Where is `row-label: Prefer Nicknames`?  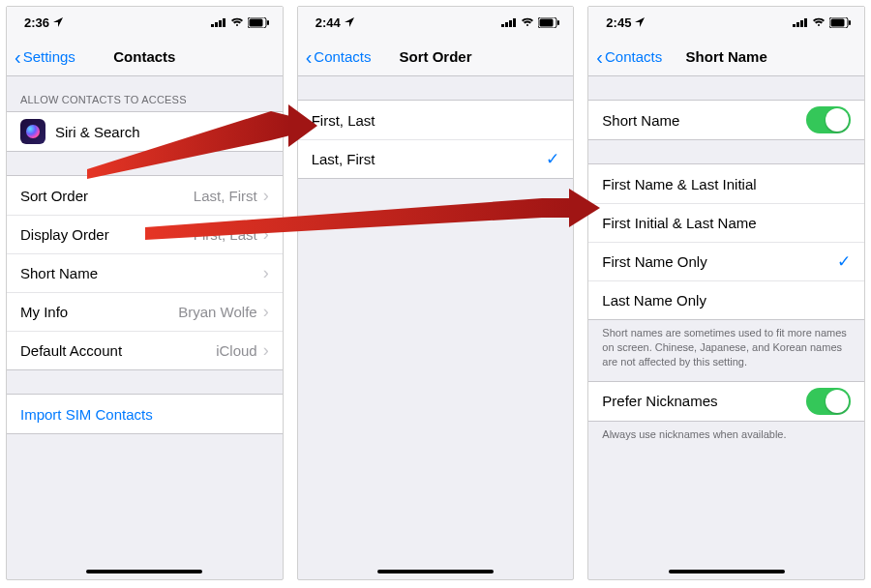 row-label: Prefer Nicknames is located at coordinates (660, 400).